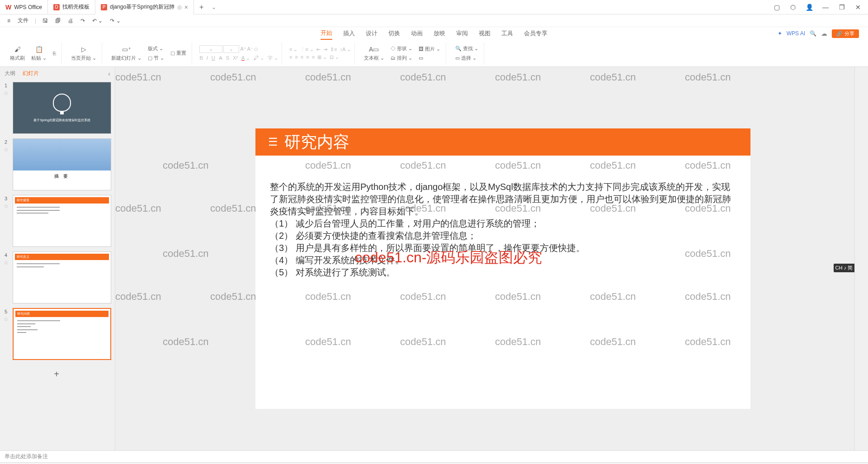 The image size is (868, 464). Describe the element at coordinates (429, 49) in the screenshot. I see `pictures-button: 🖼 图片 ⌄` at that location.